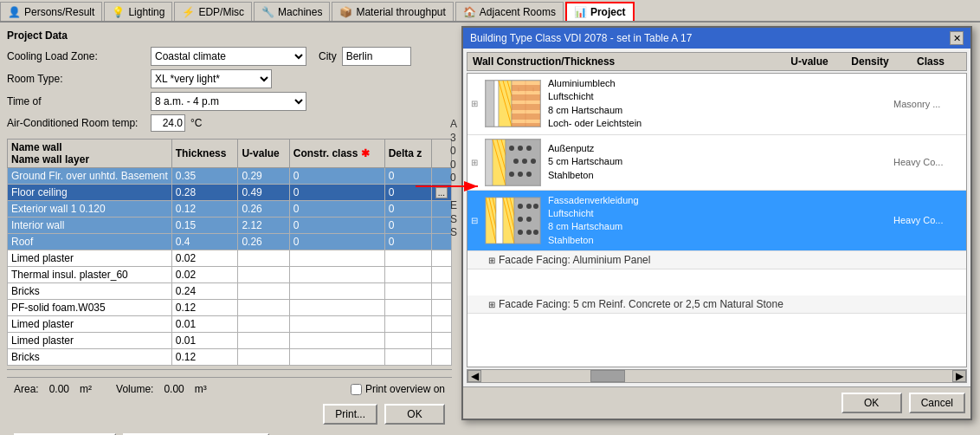 The width and height of the screenshot is (980, 435). What do you see at coordinates (229, 101) in the screenshot?
I see `time-of-select: 8 a.m. - 4 p.m` at bounding box center [229, 101].